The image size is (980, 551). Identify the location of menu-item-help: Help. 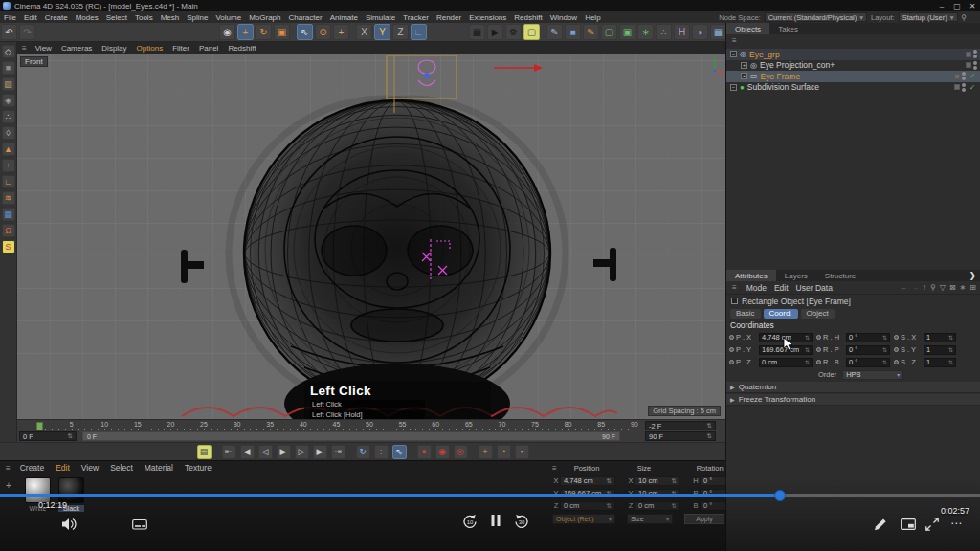
(592, 17).